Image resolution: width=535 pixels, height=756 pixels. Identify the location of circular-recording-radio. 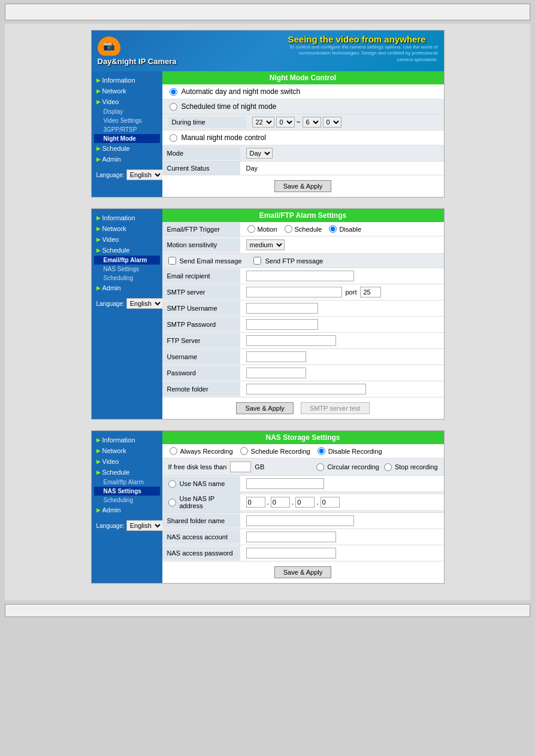
(320, 467).